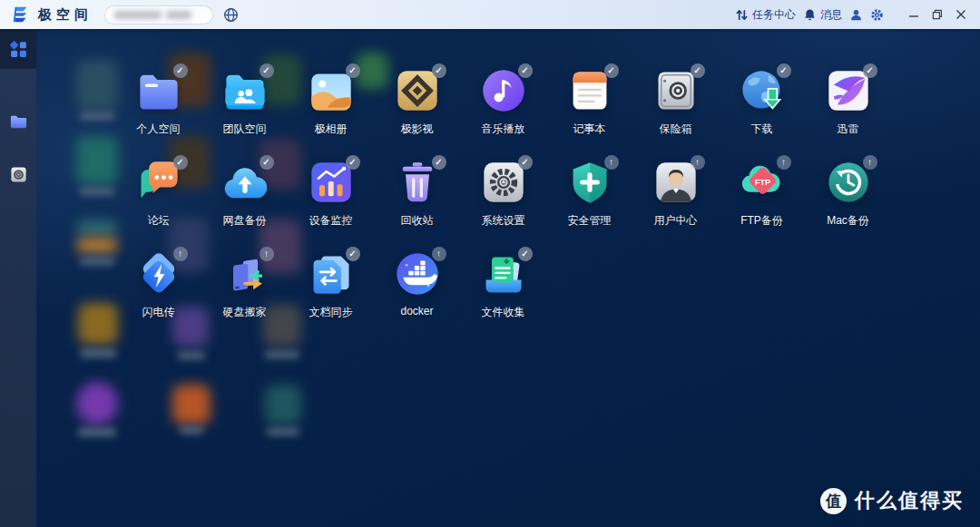 This screenshot has width=980, height=527. I want to click on app-label: 保险箱, so click(676, 129).